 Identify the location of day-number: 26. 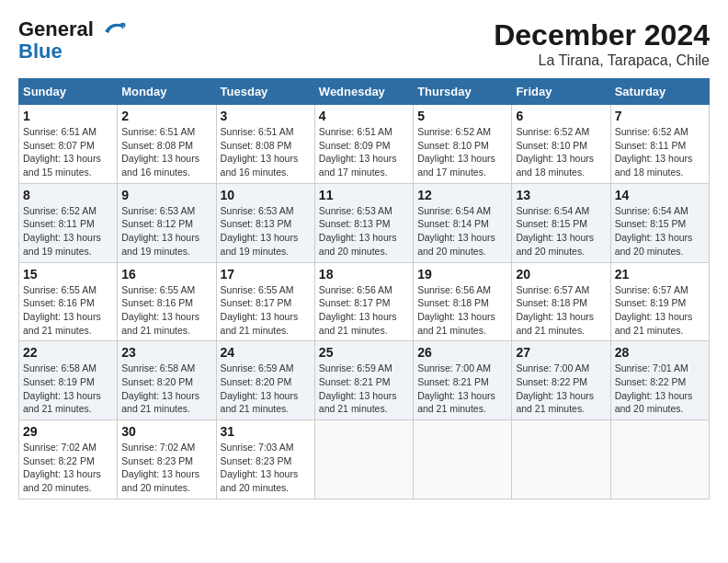
(462, 352).